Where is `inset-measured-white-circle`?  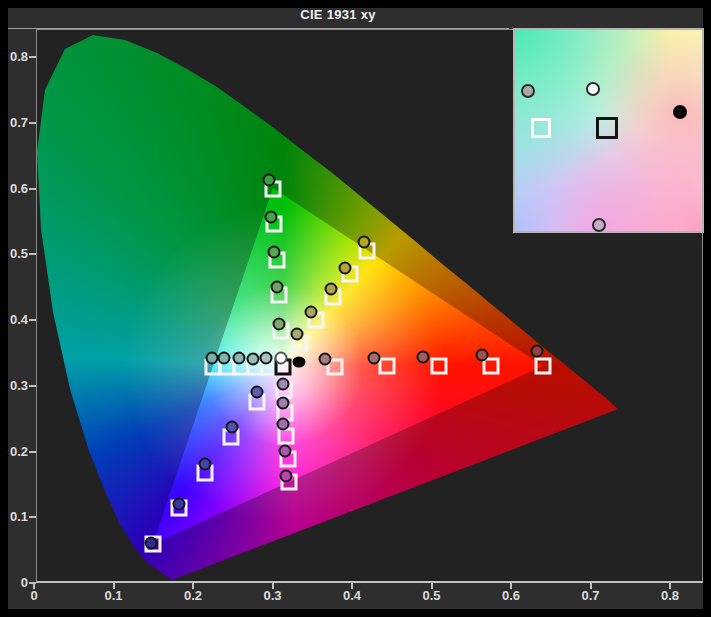 inset-measured-white-circle is located at coordinates (593, 89).